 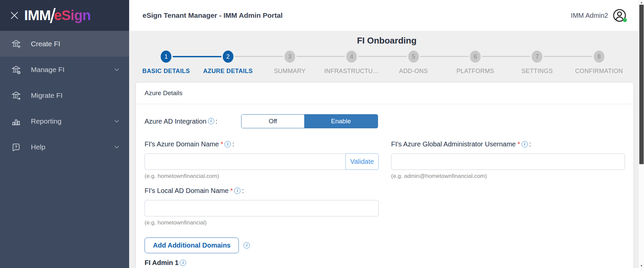 What do you see at coordinates (182, 144) in the screenshot?
I see `label-text: FI's Azure Domain Name` at bounding box center [182, 144].